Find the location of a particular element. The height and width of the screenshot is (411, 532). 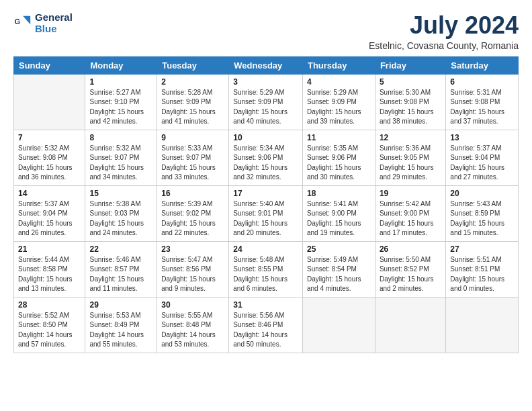

day-info: Sunrise: 5:56 AMSunset: 8:46 PMDaylight:… is located at coordinates (266, 330).